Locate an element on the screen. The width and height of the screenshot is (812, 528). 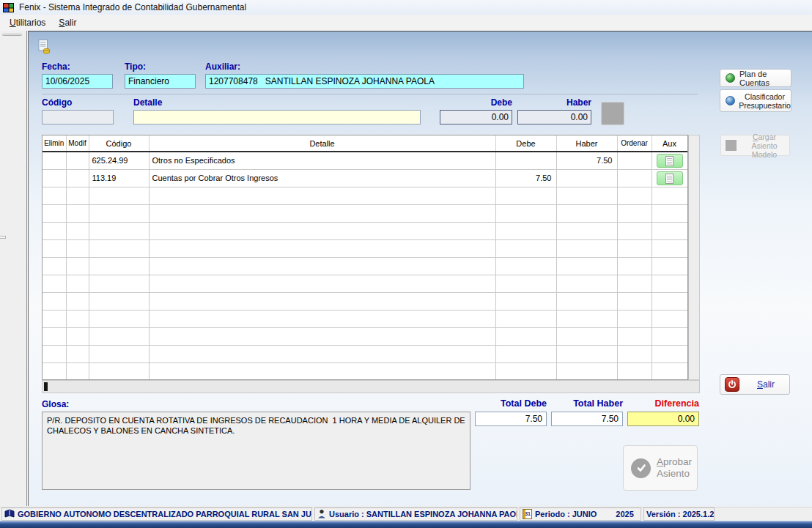
cargar-asiento-modelo-button: Cargar Asiento Modelo is located at coordinates (755, 145).